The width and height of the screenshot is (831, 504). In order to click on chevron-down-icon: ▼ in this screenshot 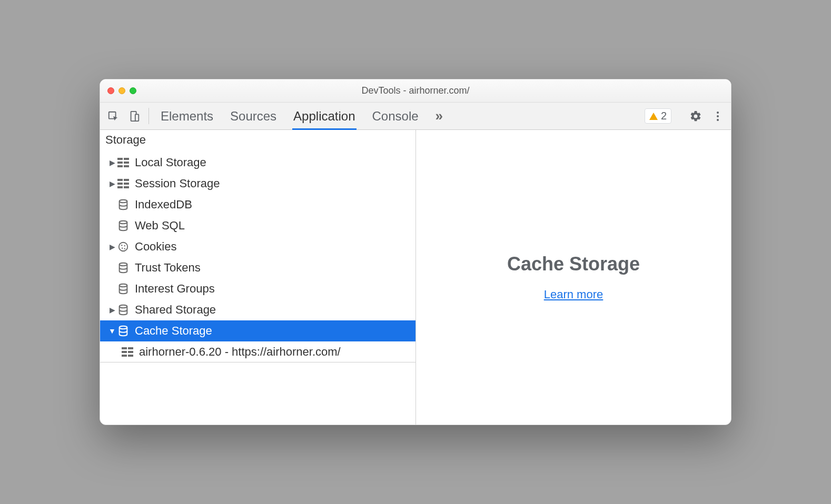, I will do `click(112, 331)`.